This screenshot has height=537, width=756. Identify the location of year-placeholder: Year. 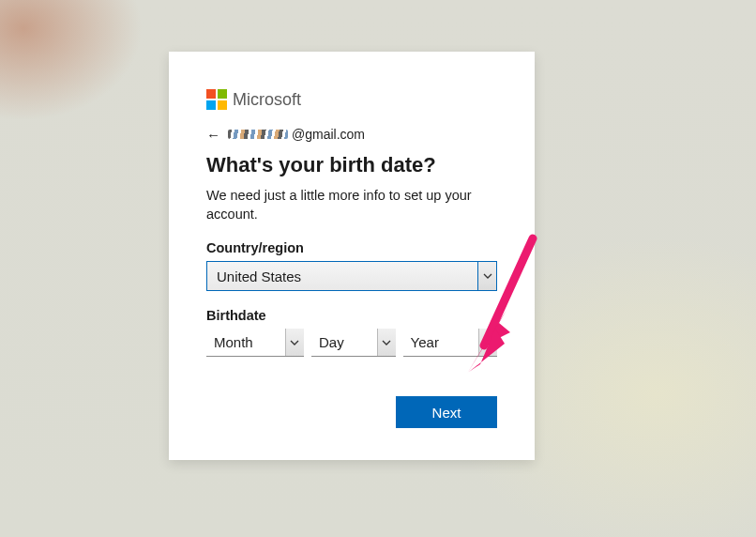
(441, 342).